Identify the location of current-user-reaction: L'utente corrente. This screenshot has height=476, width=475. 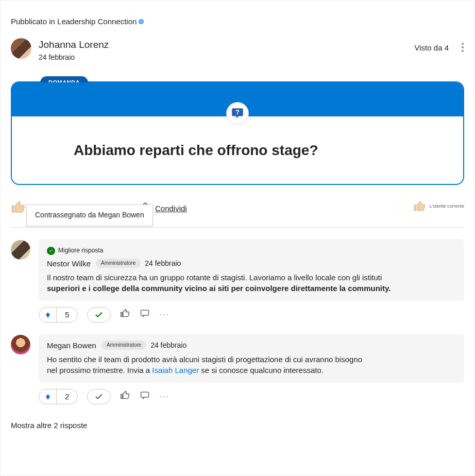
(439, 206).